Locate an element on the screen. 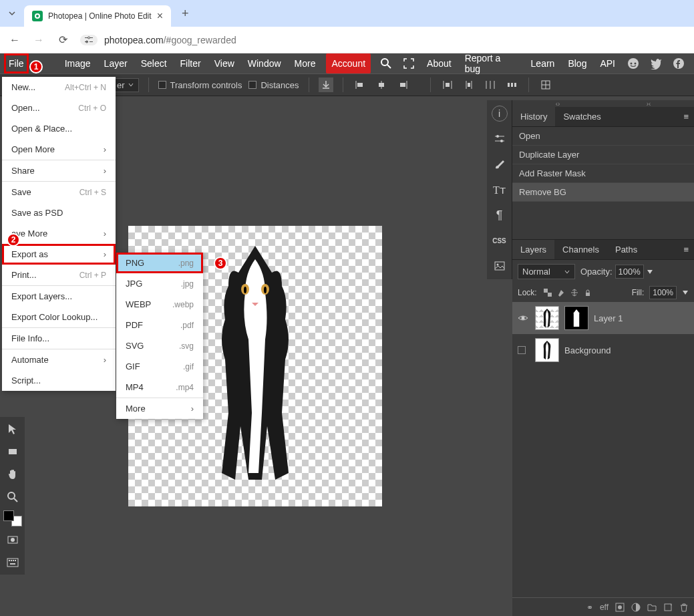  lock-pixels-icon is located at coordinates (561, 293).